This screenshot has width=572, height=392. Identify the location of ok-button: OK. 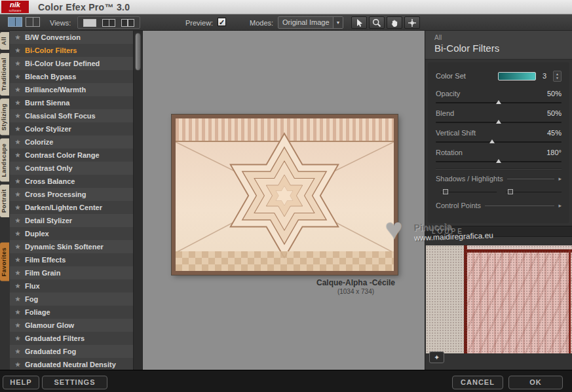
(536, 382).